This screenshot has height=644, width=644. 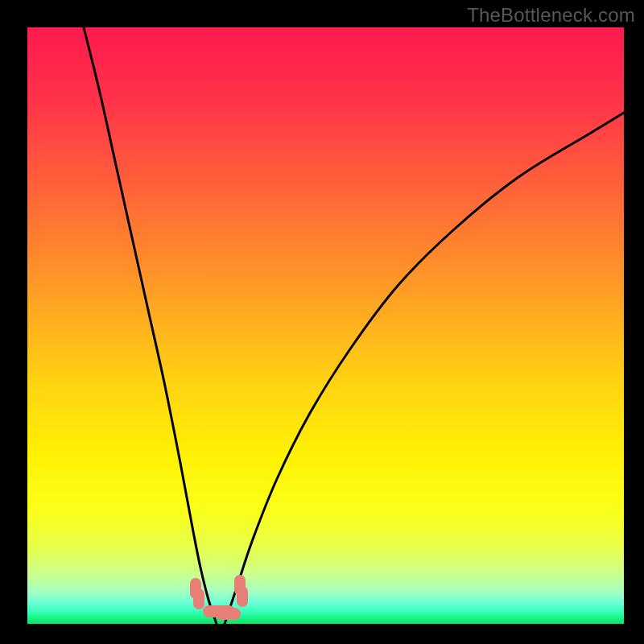 What do you see at coordinates (551, 15) in the screenshot?
I see `watermark-text: TheBottleneck.com` at bounding box center [551, 15].